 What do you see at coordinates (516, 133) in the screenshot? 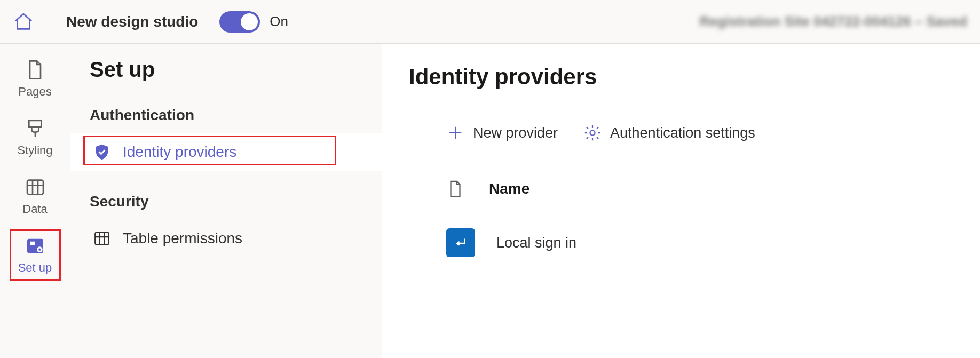
I see `cmd-label: New provider` at bounding box center [516, 133].